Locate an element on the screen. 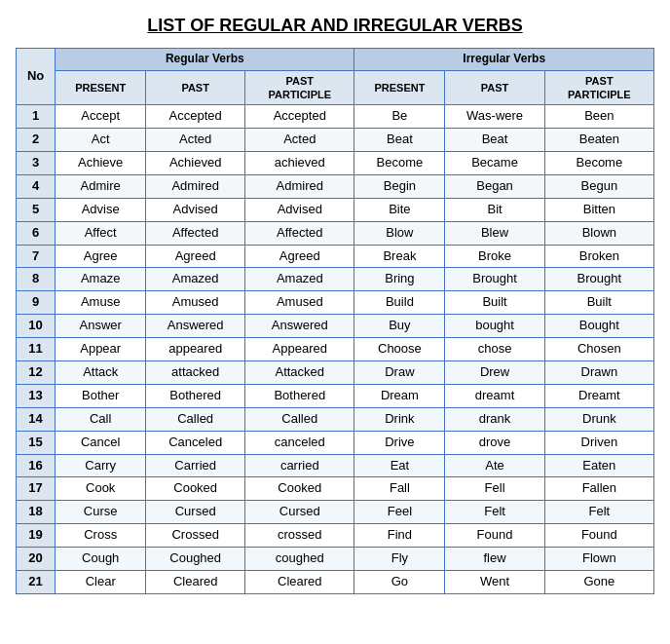 Image resolution: width=670 pixels, height=644 pixels. table-row: 10AnswerAnsweredAnsweredBuyboughtBought is located at coordinates (335, 326).